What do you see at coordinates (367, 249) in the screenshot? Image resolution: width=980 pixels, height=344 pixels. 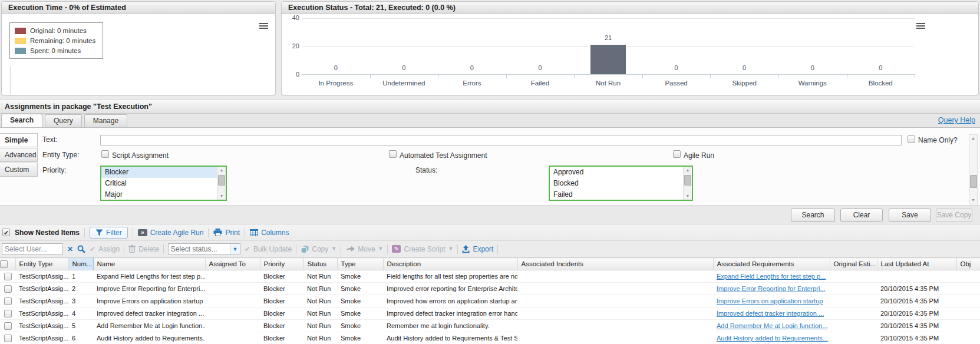 I see `move-label: Move` at bounding box center [367, 249].